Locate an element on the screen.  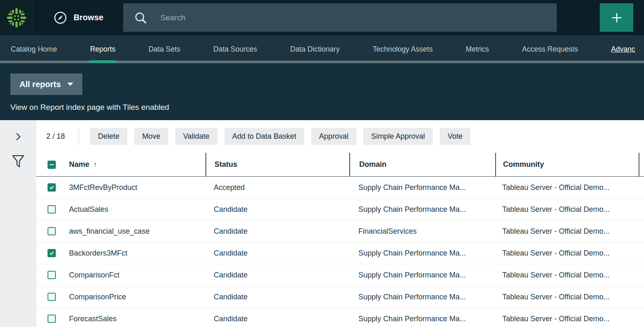
filter-button is located at coordinates (18, 162).